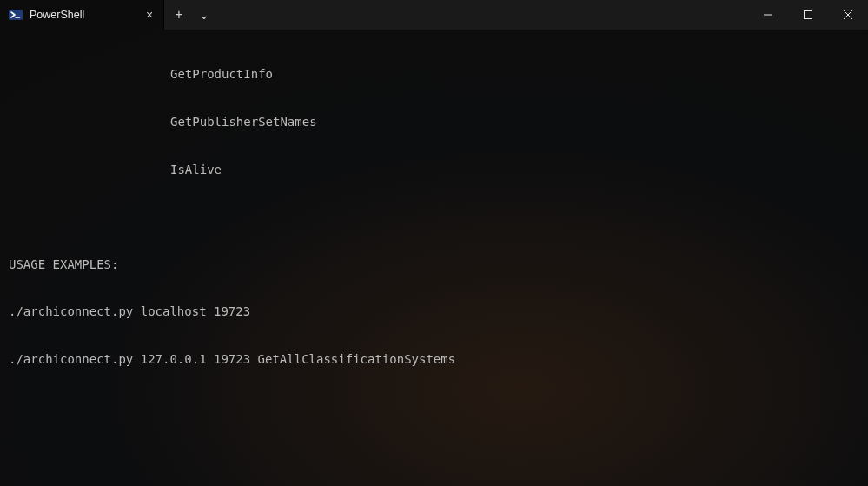 The image size is (868, 486). I want to click on tab-actions: + ⌄, so click(189, 15).